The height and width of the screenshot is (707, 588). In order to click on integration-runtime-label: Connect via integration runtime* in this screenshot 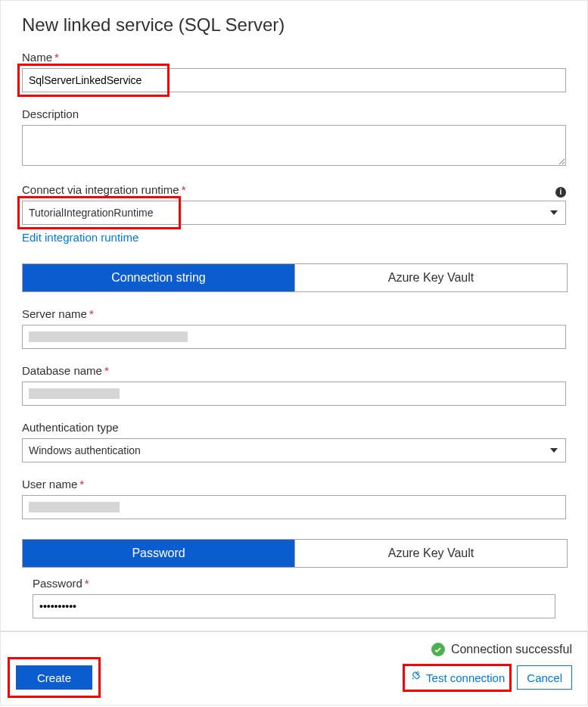, I will do `click(104, 189)`.